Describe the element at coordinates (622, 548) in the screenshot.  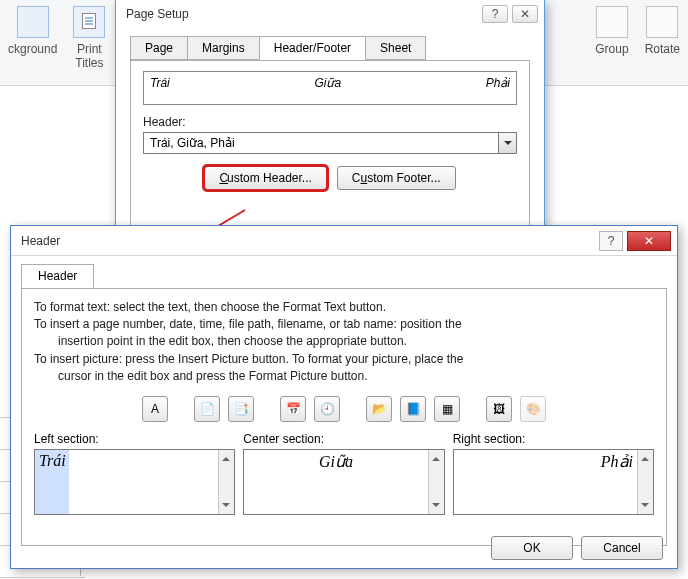
I see `cancel-button: Cancel` at that location.